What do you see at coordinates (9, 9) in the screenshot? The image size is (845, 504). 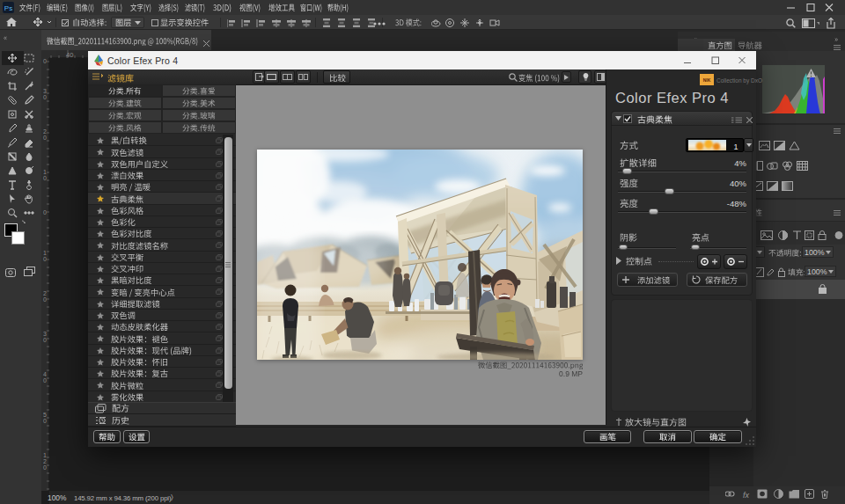 I see `svg-text: Ps` at bounding box center [9, 9].